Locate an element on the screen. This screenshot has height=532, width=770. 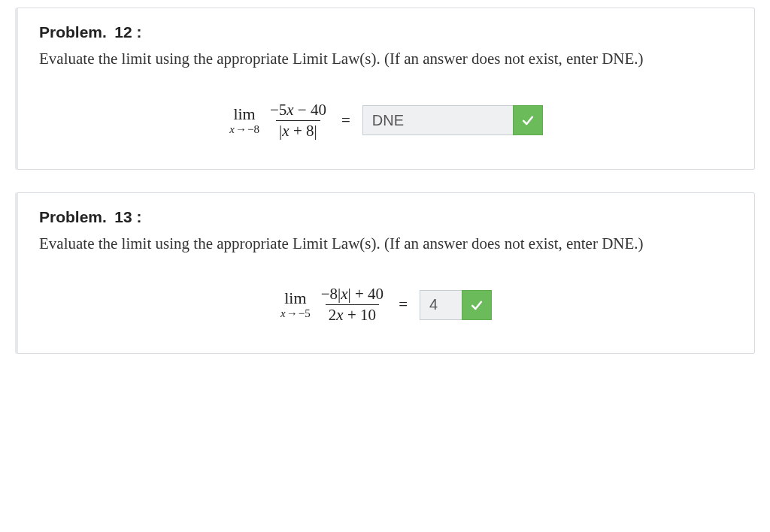
fraction: −8|x| + 40 2x + 10 is located at coordinates (352, 305).